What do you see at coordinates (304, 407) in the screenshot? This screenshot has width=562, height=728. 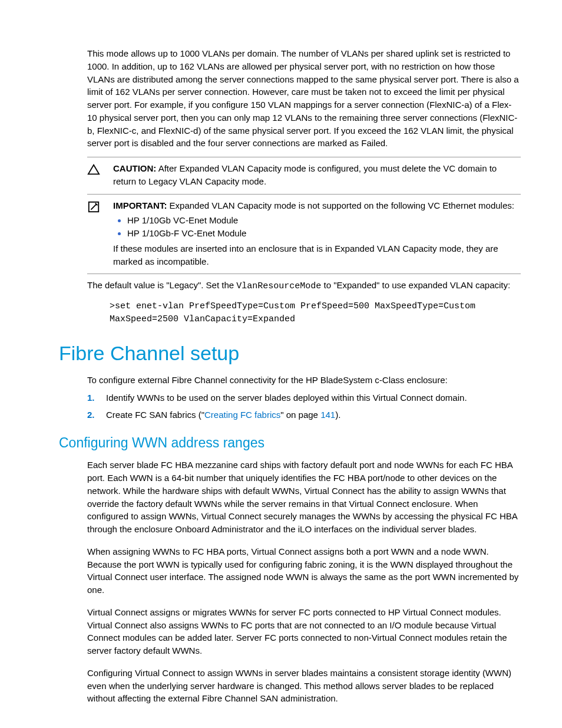 I see `fc-steps-list: 1. Identify WWNs to be used on the serve…` at bounding box center [304, 407].